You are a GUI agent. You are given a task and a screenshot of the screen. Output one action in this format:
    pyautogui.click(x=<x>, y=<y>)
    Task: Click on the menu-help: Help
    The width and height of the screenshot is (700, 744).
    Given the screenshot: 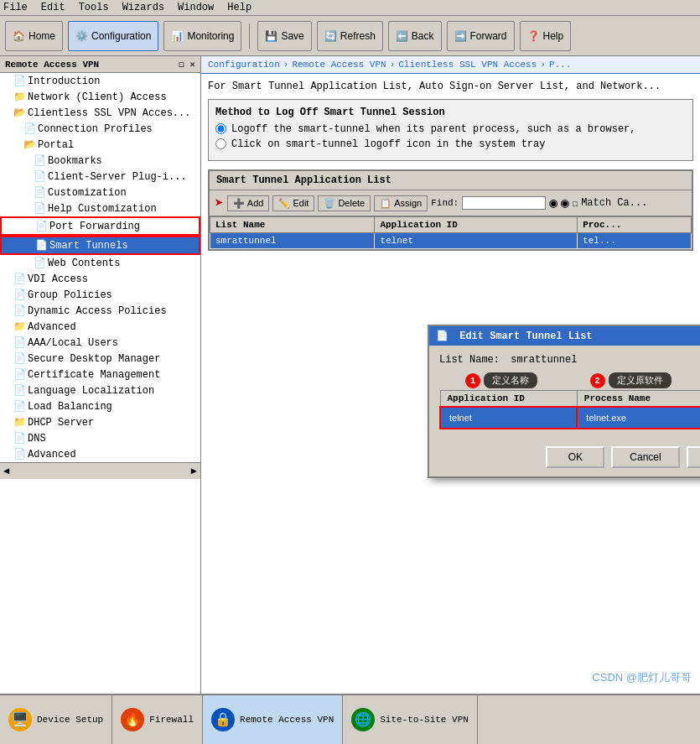 What is the action you would take?
    pyautogui.click(x=240, y=8)
    